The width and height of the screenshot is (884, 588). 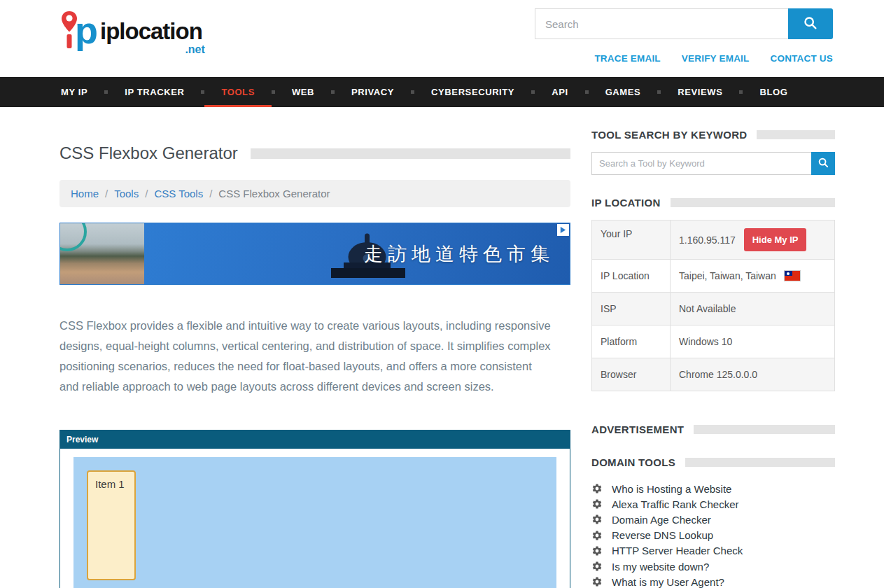 What do you see at coordinates (713, 536) in the screenshot?
I see `list-item: Reverse DNS Lookup` at bounding box center [713, 536].